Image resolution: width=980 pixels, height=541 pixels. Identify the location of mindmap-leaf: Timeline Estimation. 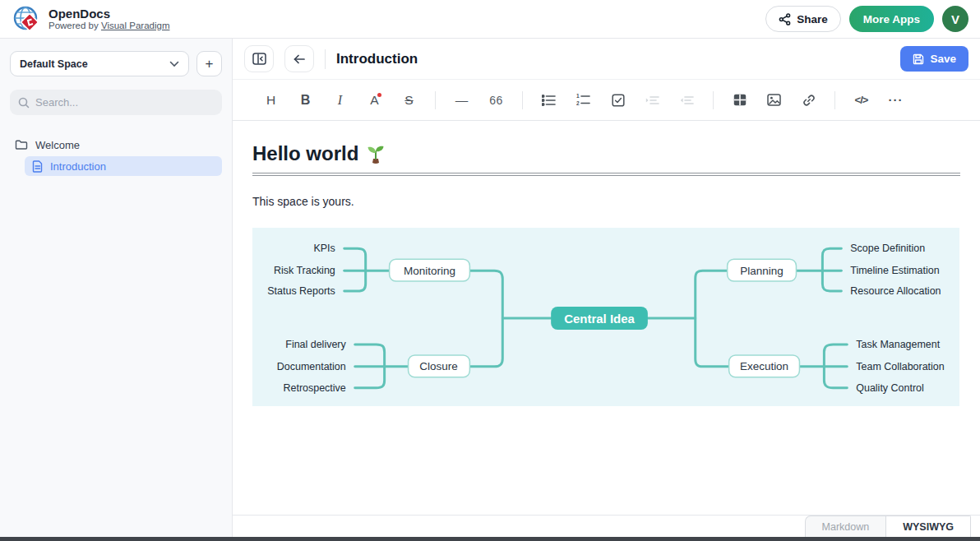
(894, 270).